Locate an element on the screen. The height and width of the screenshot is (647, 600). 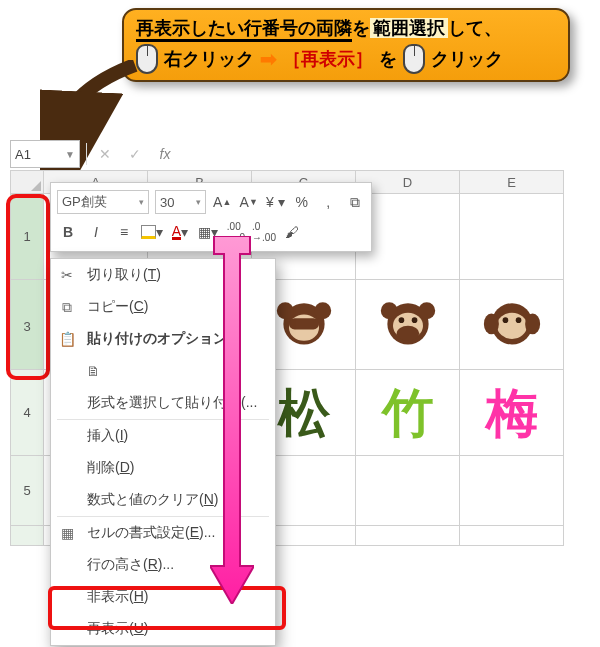
callout-underline-text: 再表示したい行番号の両隣 is located at coordinates (244, 30).